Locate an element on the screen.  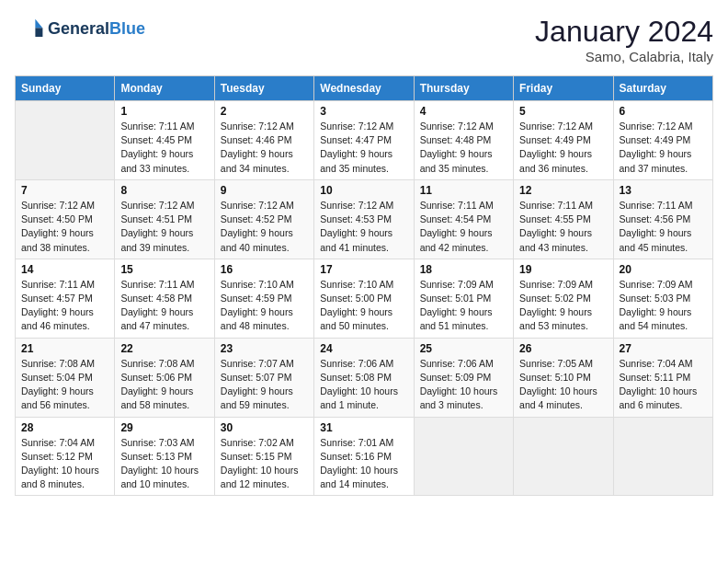
day-cell: 10Sunrise: 7:12 AMSunset: 4:53 PMDayligh… is located at coordinates (364, 219).